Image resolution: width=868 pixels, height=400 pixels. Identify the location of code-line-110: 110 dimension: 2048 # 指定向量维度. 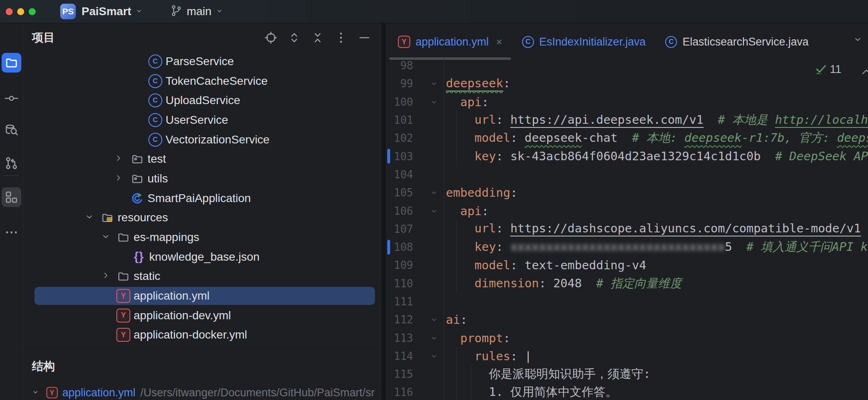
(627, 284).